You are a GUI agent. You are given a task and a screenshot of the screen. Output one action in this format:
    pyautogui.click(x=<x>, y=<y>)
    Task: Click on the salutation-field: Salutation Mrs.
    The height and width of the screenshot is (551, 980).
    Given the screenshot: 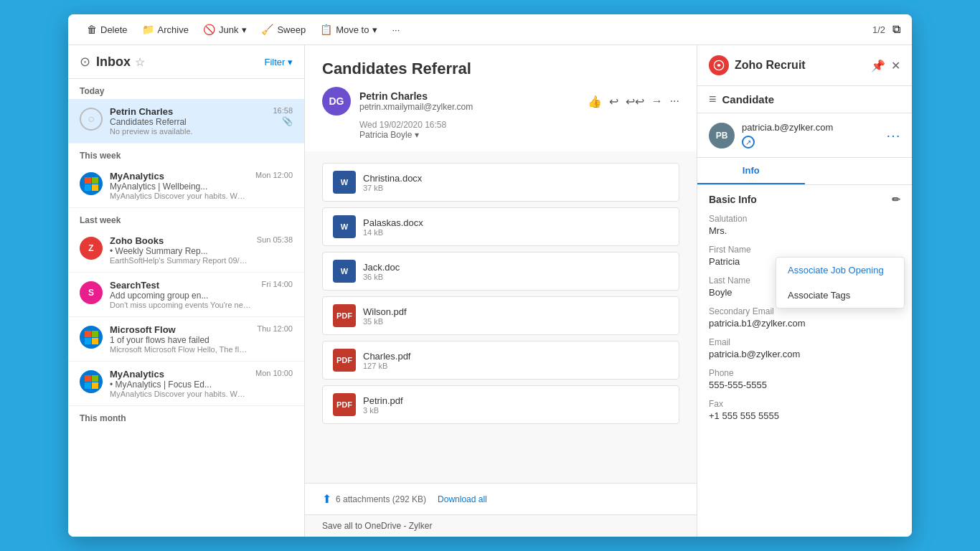 What is the action you would take?
    pyautogui.click(x=805, y=225)
    